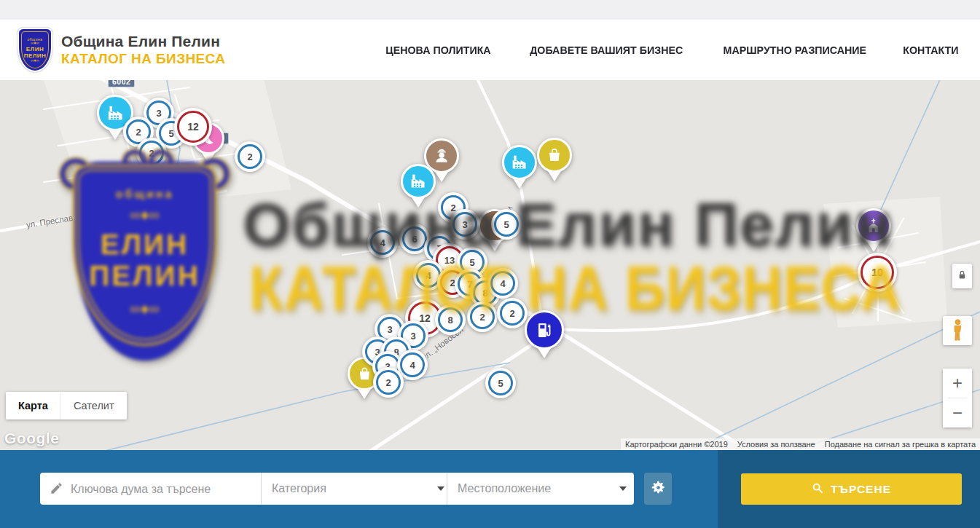  Describe the element at coordinates (861, 489) in the screenshot. I see `search-button-label: ТЪРСЕНЕ` at that location.